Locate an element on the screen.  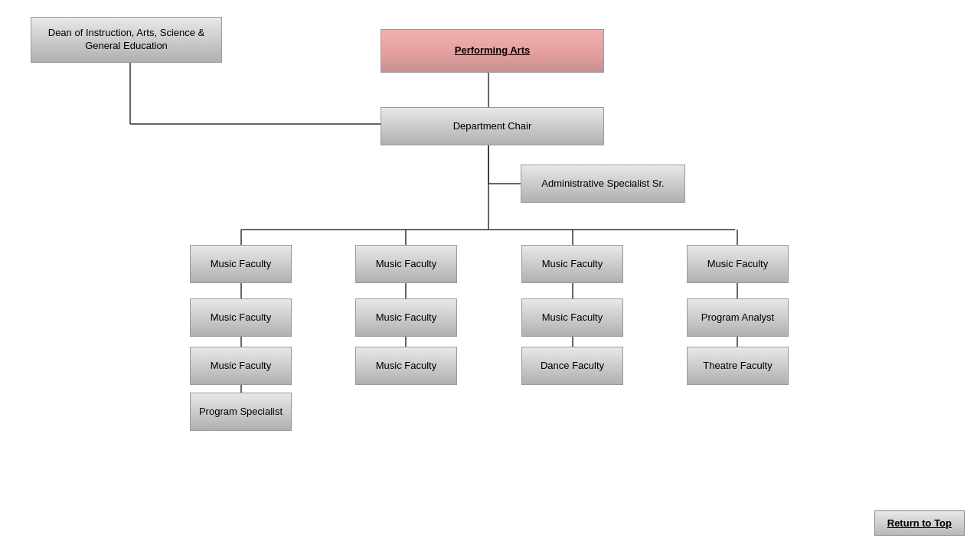
col1-node-4: Program Specialist is located at coordinates (240, 412).